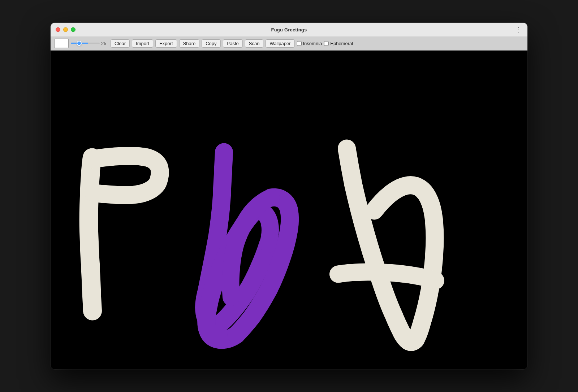 The width and height of the screenshot is (578, 392). What do you see at coordinates (85, 43) in the screenshot?
I see `brush-size-slider` at bounding box center [85, 43].